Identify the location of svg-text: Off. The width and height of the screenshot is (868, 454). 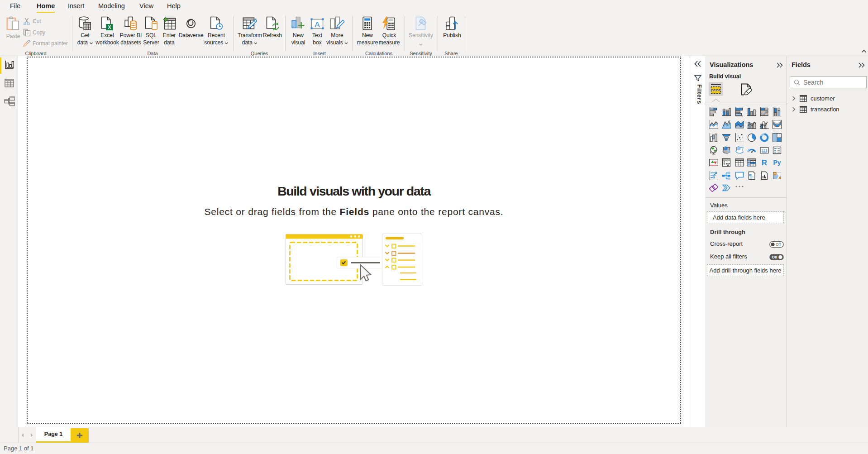
(778, 244).